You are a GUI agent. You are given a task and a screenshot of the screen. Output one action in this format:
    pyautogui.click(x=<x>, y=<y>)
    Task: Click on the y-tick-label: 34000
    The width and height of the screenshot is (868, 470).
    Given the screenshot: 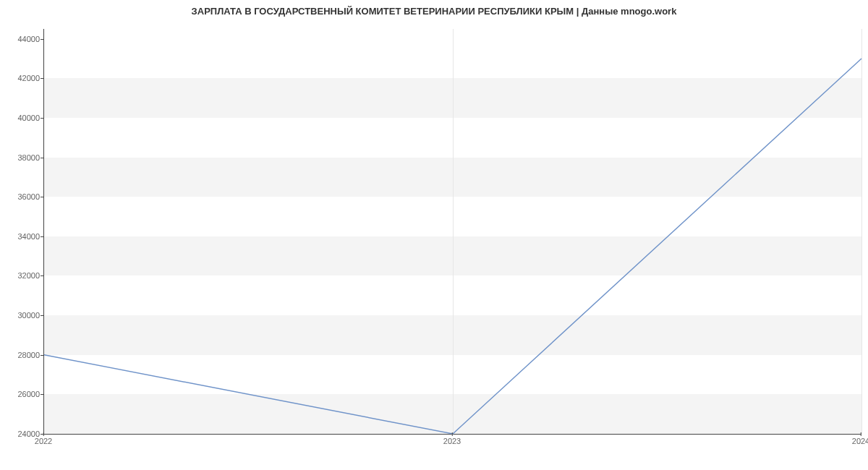 What is the action you would take?
    pyautogui.click(x=22, y=236)
    